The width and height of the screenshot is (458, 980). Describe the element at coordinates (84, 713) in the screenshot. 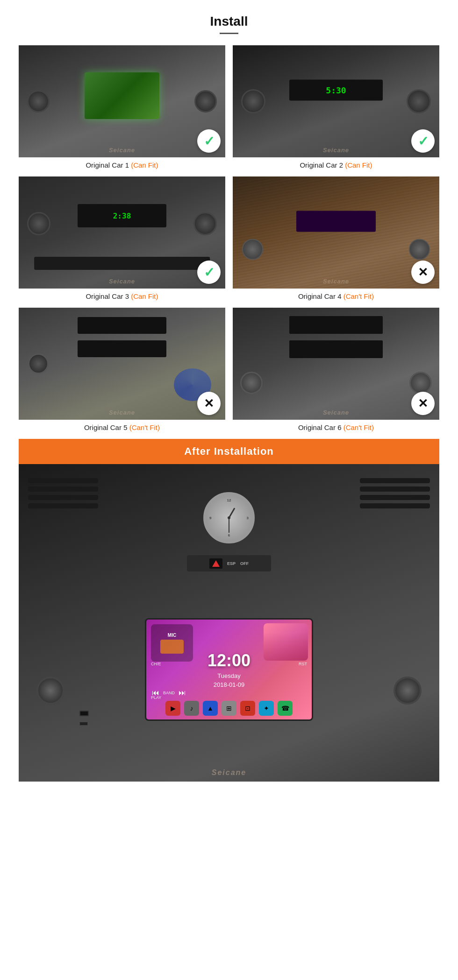

I see `usb-port` at that location.